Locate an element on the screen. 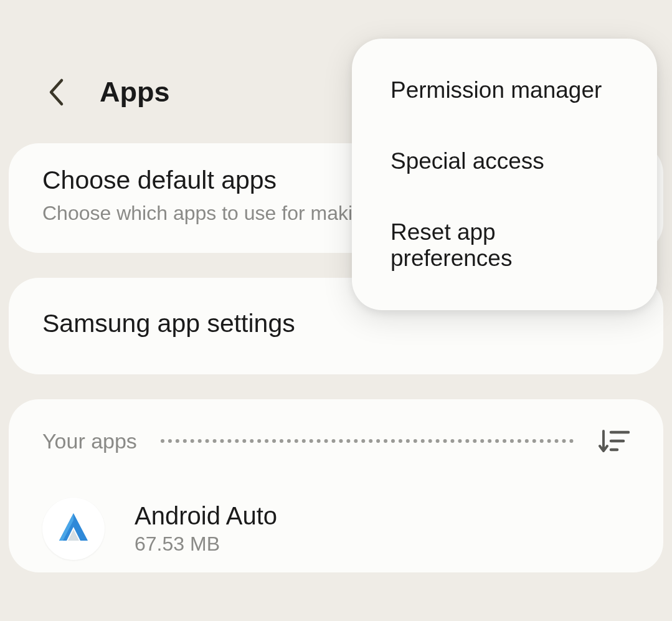  page-title: Apps is located at coordinates (135, 92).